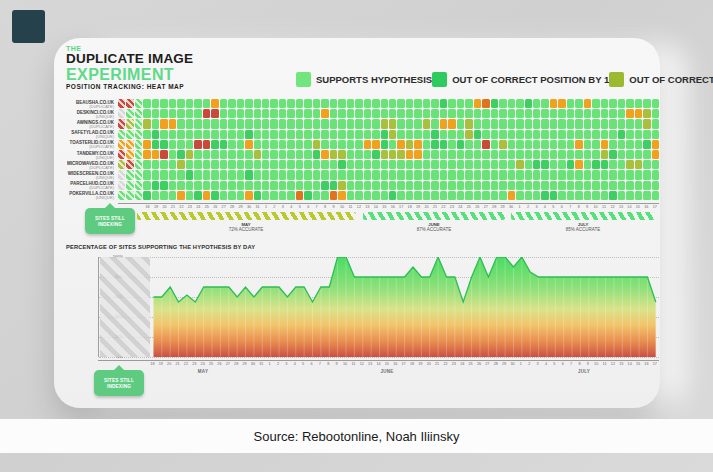 This screenshot has width=713, height=472. I want to click on row-label: POKERVILLA.CO.UK(UNIQUE), so click(85, 195).